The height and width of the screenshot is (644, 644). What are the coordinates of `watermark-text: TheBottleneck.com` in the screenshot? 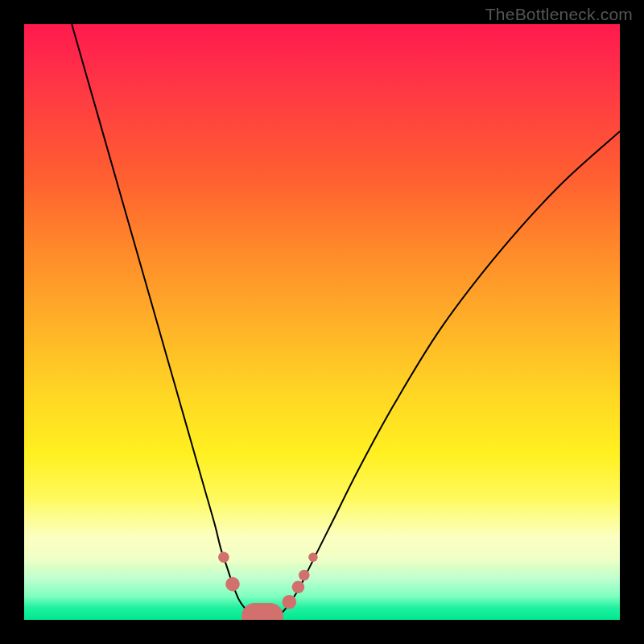 It's located at (559, 14).